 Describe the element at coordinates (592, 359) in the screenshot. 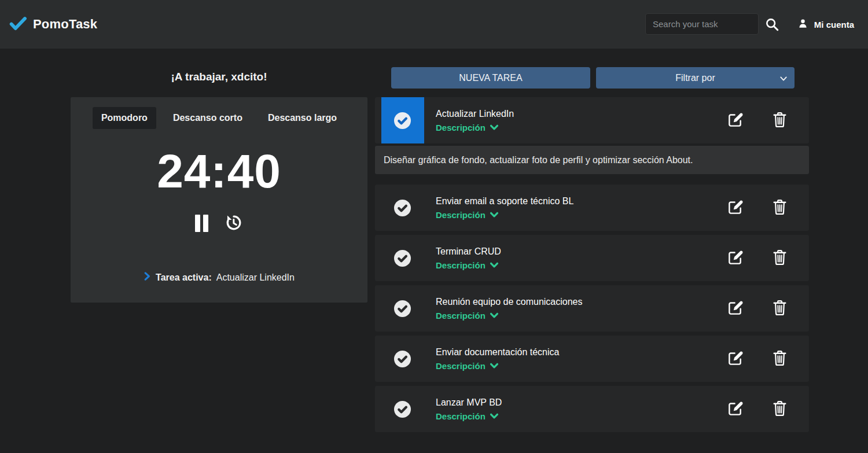

I see `task-row: Enviar documentación técnica Descripción` at that location.